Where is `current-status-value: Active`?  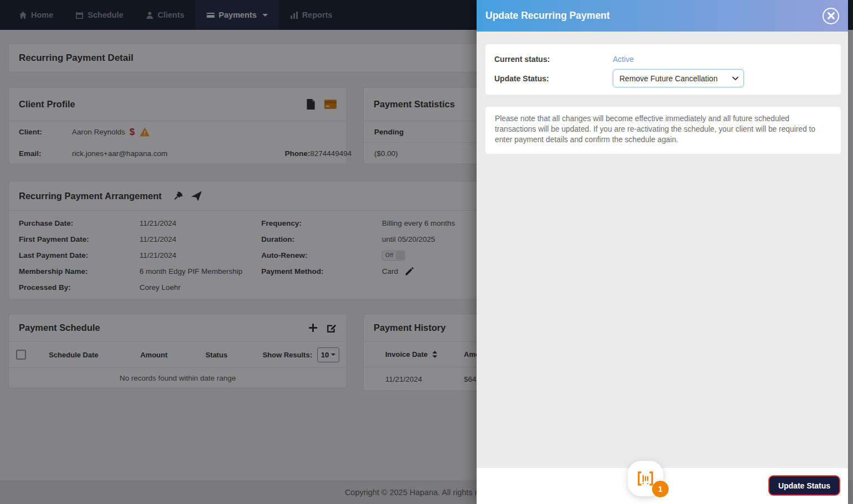
current-status-value: Active is located at coordinates (623, 59).